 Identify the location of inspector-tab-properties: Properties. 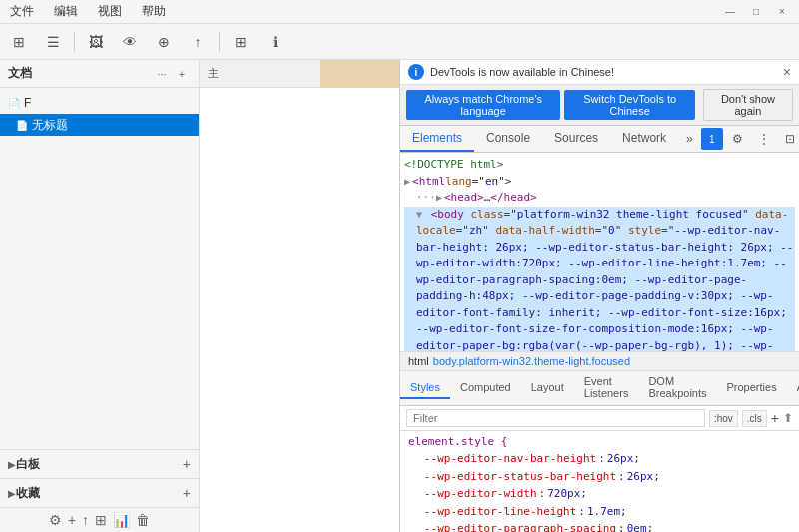
(752, 388).